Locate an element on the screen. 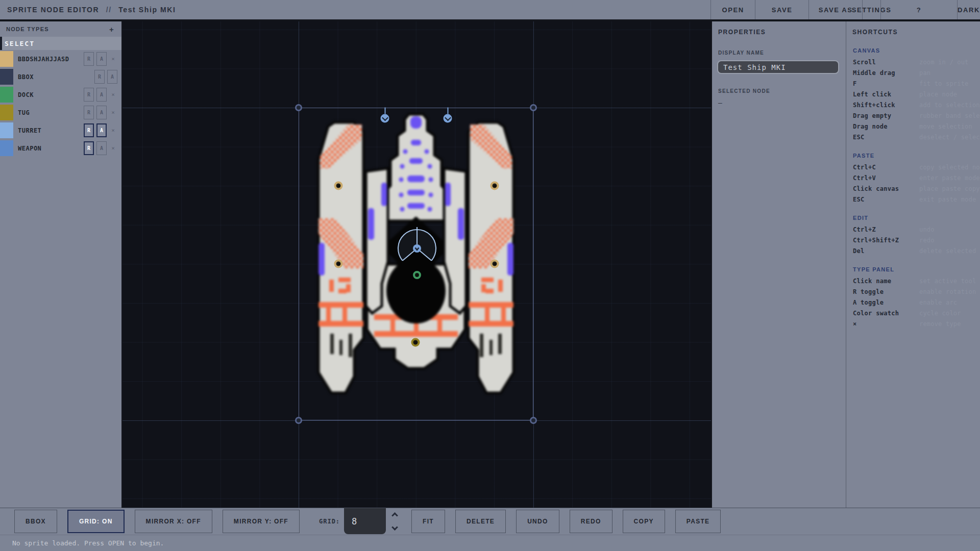 The height and width of the screenshot is (551, 980). shortcut-section-title: CANVAS is located at coordinates (917, 51).